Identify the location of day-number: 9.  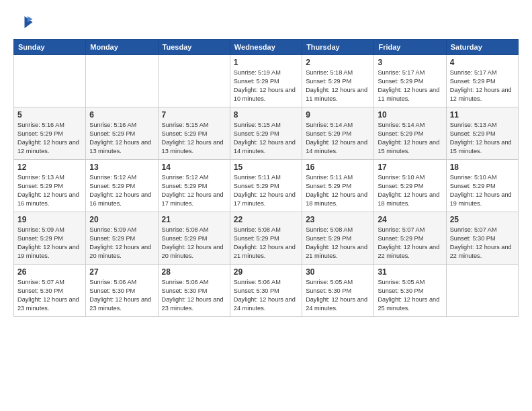
(338, 115).